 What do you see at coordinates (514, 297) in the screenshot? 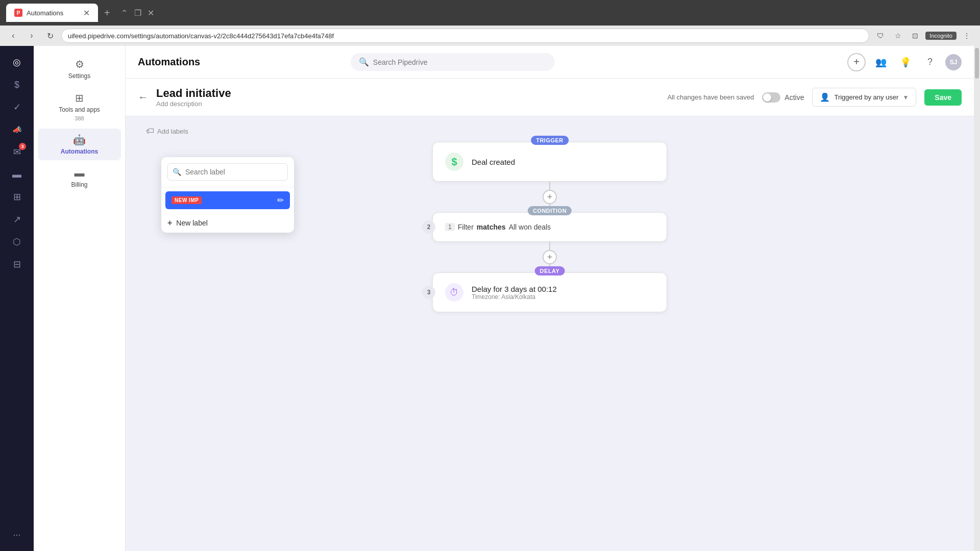
I see `delay-node-subtitle: Timezone: Asia/Kolkata` at bounding box center [514, 297].